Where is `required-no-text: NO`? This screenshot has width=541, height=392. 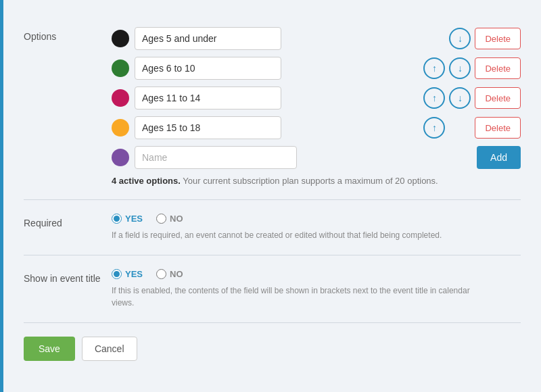
required-no-text: NO is located at coordinates (177, 219).